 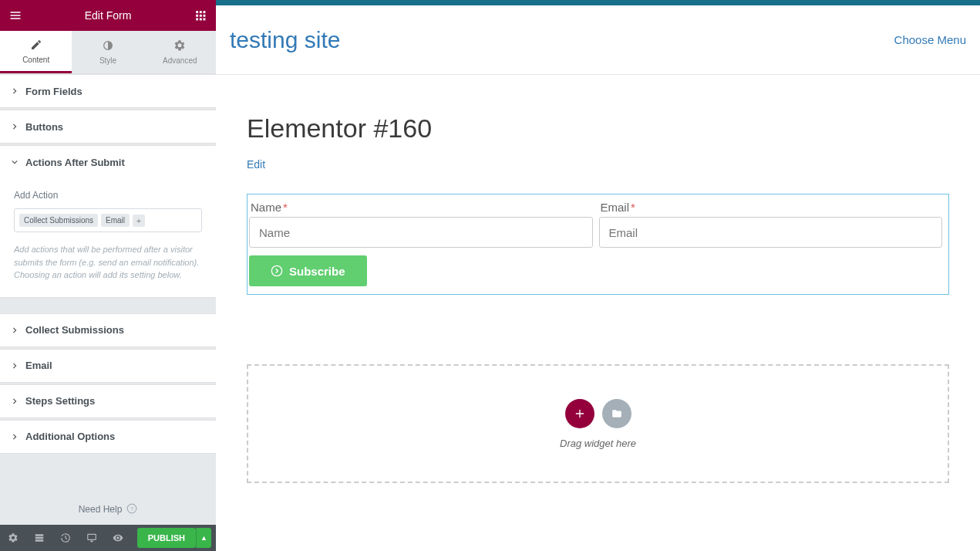 What do you see at coordinates (108, 437) in the screenshot?
I see `section-additional-options: Additional Options` at bounding box center [108, 437].